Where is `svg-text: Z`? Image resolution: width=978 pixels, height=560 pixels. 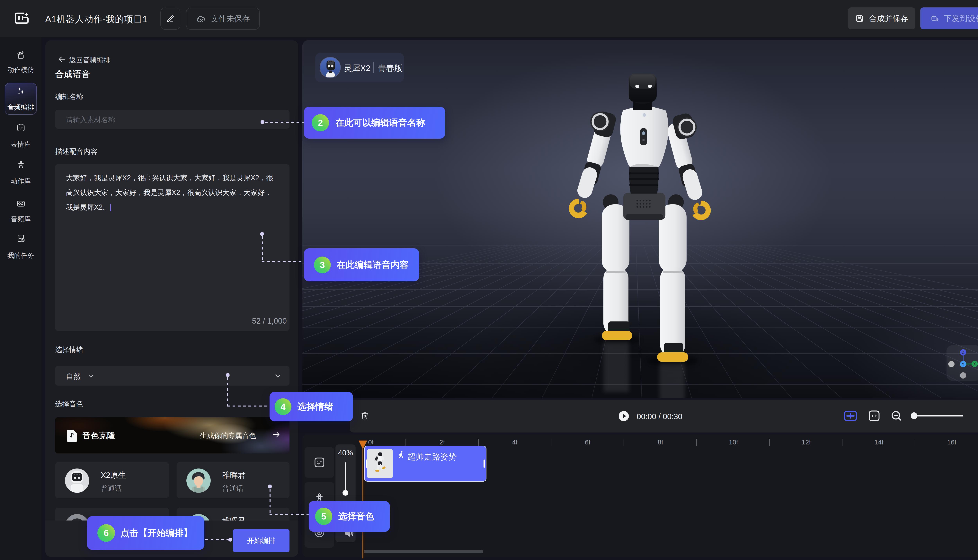 svg-text: Z is located at coordinates (963, 352).